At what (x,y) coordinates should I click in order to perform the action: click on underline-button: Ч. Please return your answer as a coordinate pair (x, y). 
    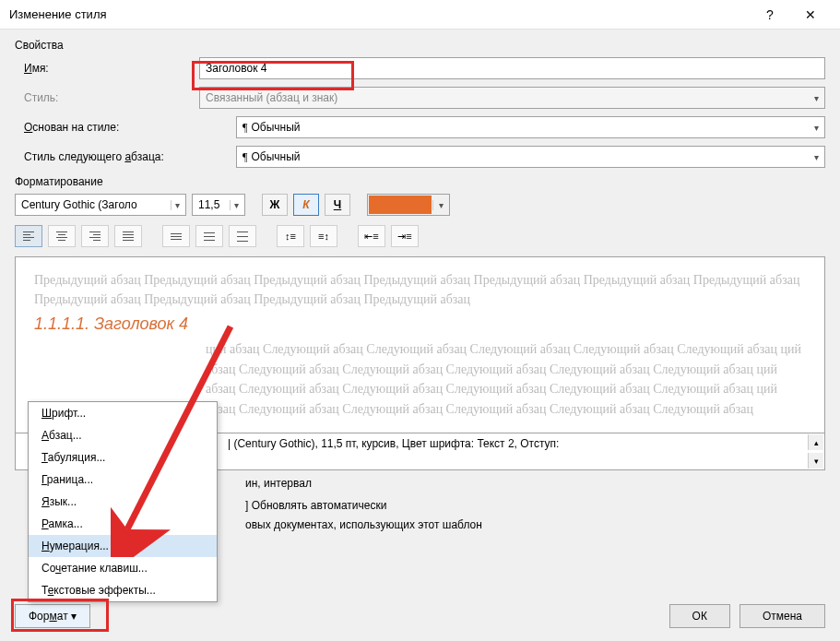
    Looking at the image, I should click on (337, 205).